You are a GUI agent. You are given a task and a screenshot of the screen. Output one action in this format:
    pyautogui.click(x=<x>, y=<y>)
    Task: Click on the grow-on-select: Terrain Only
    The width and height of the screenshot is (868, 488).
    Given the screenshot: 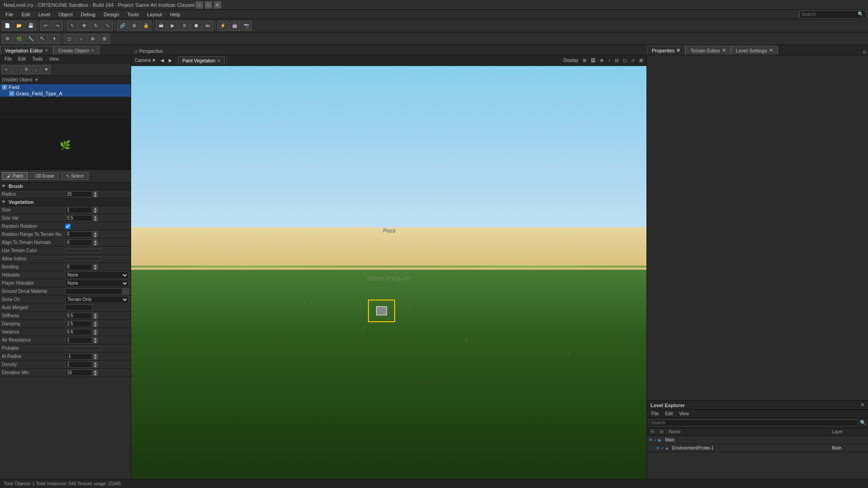 What is the action you would take?
    pyautogui.click(x=97, y=300)
    